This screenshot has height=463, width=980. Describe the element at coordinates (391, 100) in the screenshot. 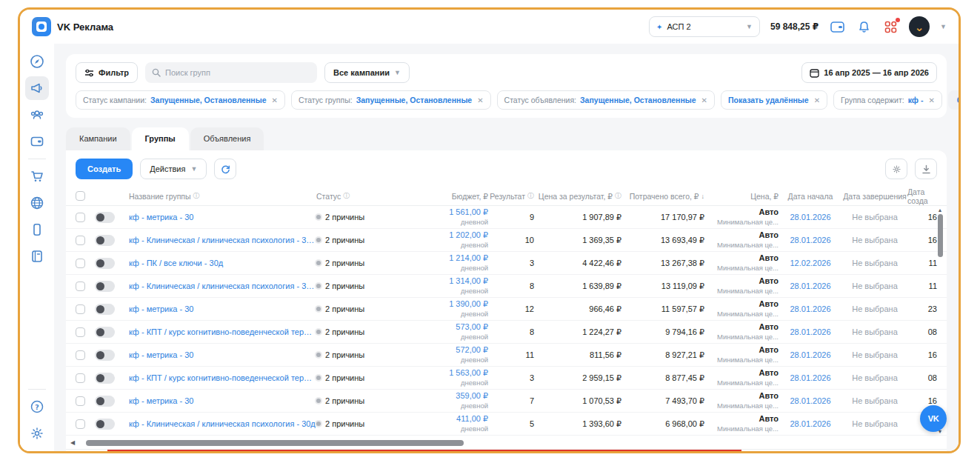

I see `filter-chip: Статус группы: Запущенные, Остановленные…` at that location.